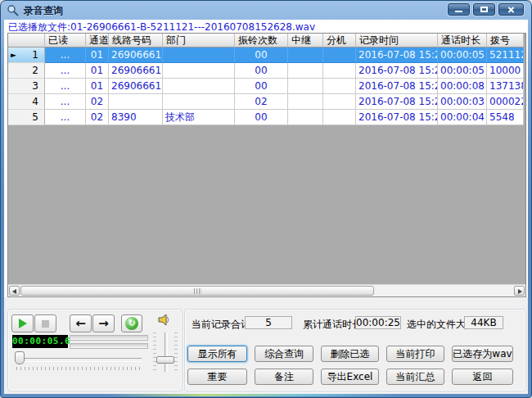 This screenshot has width=532, height=398. I want to click on column-header: 通道, so click(97, 41).